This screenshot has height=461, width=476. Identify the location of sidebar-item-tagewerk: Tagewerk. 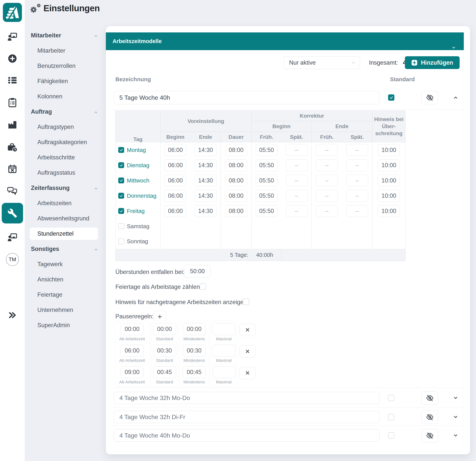
(66, 264).